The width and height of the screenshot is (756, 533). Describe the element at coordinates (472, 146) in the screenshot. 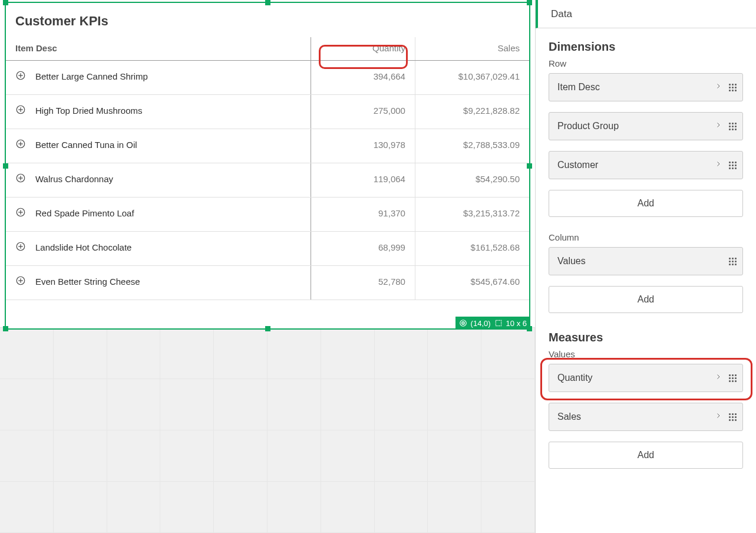

I see `cell-sales: $2,788,533.09` at that location.